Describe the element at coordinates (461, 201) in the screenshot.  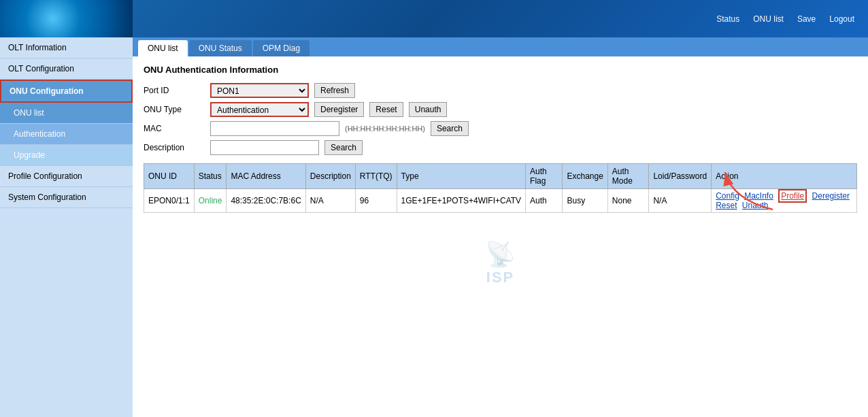
I see `cell-type: 1GE+1FE+1POTS+4WIFI+CATV` at that location.